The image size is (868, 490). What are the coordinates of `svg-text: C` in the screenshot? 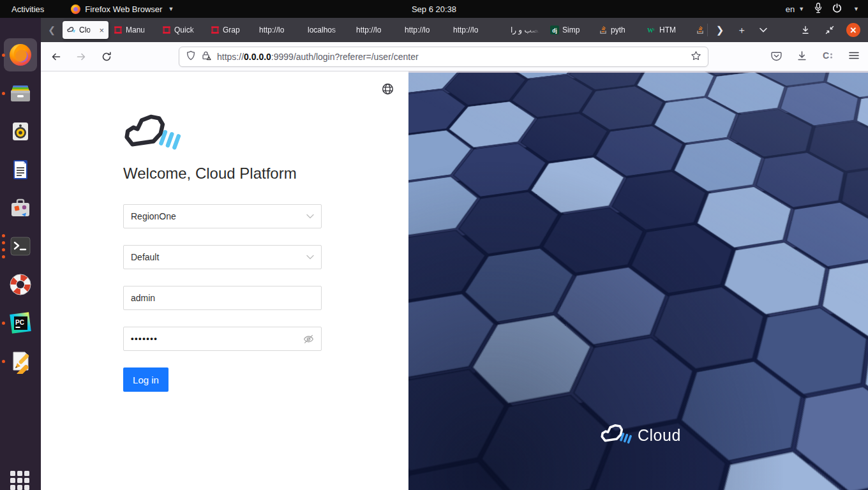 It's located at (826, 56).